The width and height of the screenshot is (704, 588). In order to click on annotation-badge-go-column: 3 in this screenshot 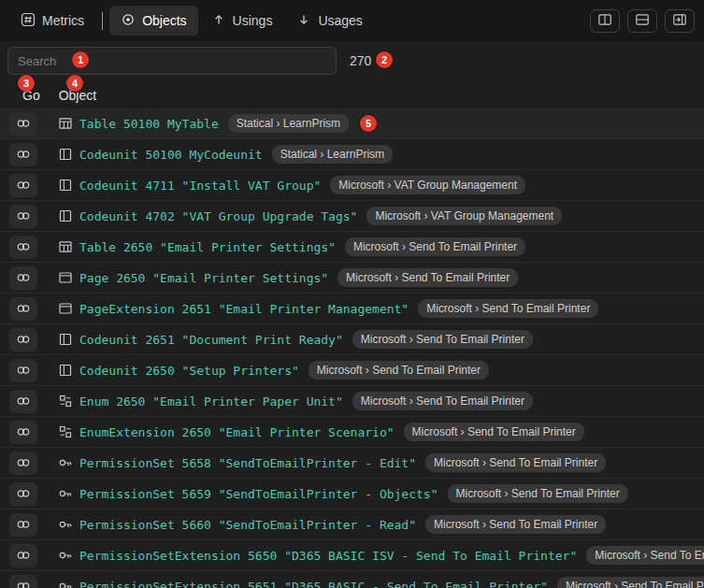, I will do `click(26, 83)`.